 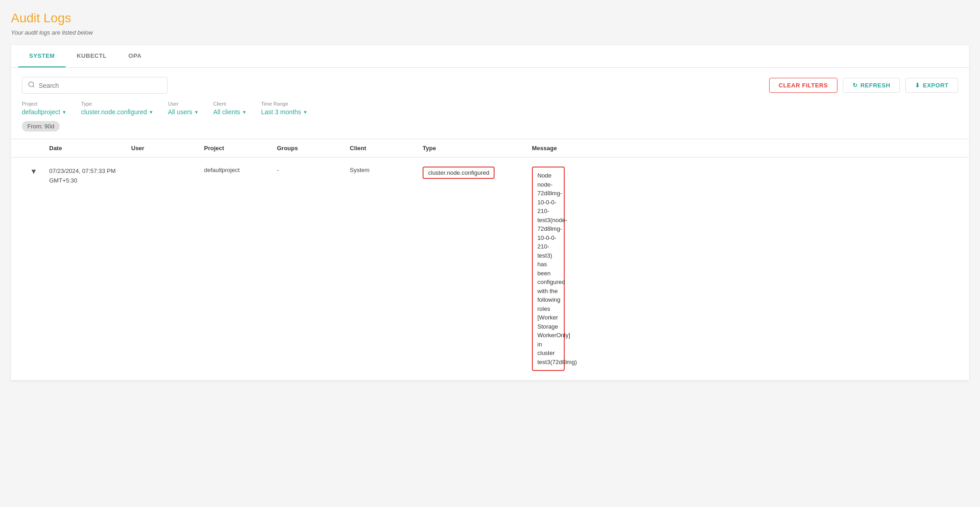 What do you see at coordinates (313, 148) in the screenshot?
I see `col-groups: Groups` at bounding box center [313, 148].